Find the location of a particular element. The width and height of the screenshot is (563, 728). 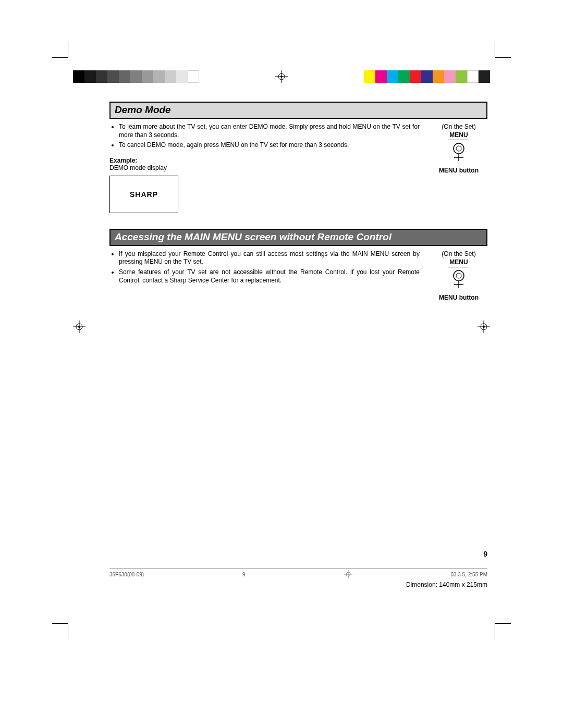

footer-page: 9 is located at coordinates (244, 574).